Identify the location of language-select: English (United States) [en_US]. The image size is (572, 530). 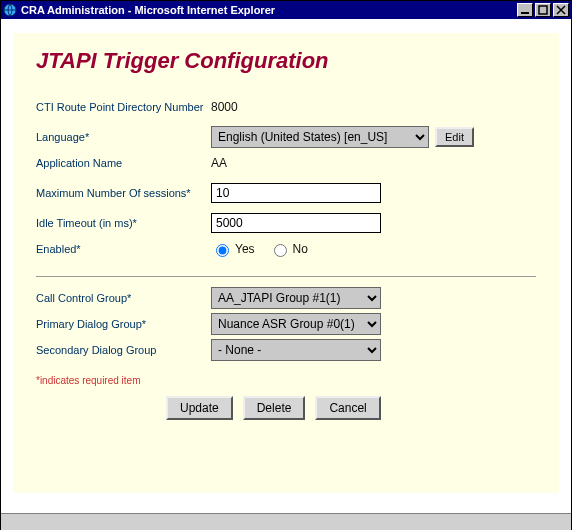
(320, 137).